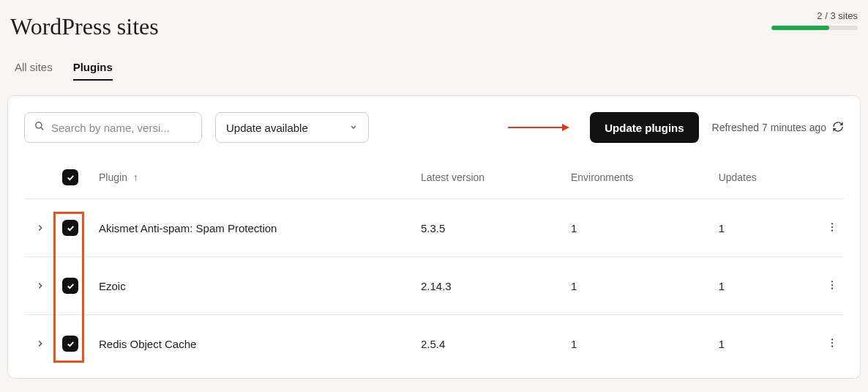 This screenshot has height=392, width=868. What do you see at coordinates (292, 127) in the screenshot?
I see `filter-select: Update available` at bounding box center [292, 127].